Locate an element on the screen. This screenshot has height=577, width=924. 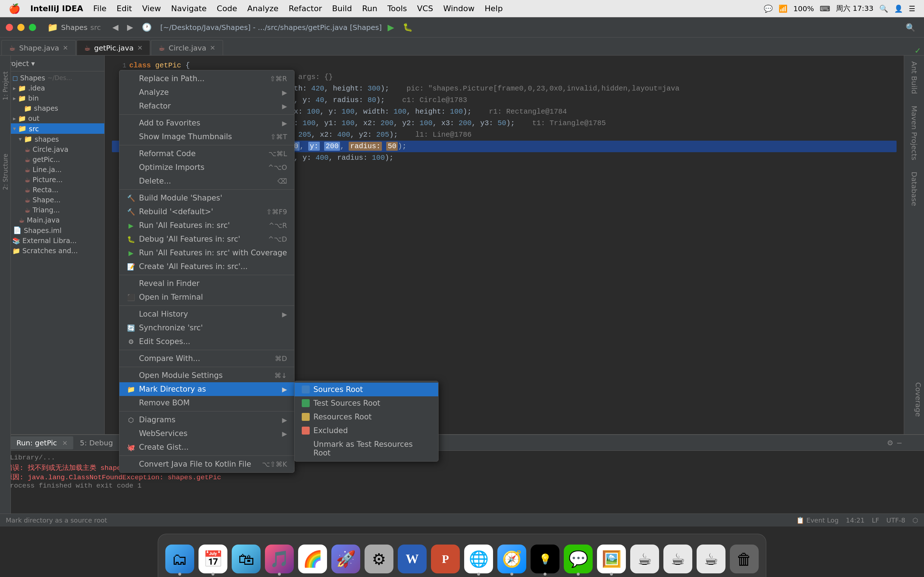
cm-optimize-imports: Optimize Imports ^⌥O is located at coordinates (207, 167).